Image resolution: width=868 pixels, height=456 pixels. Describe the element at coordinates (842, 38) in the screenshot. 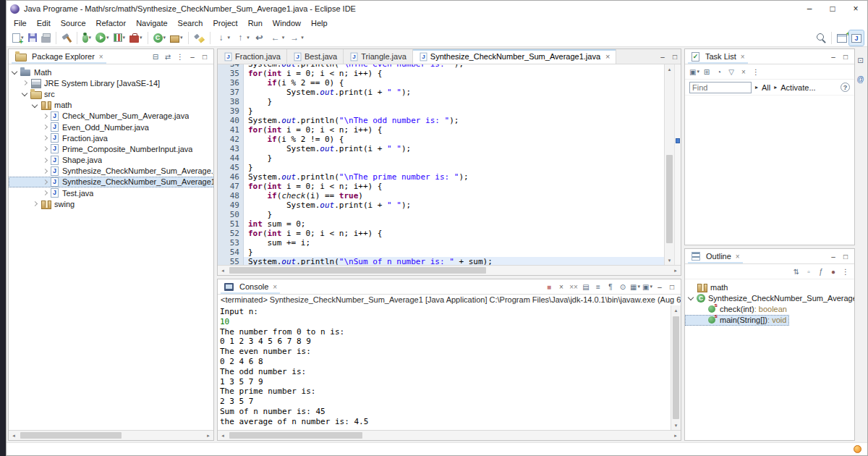

I see `open-perspective-button` at that location.